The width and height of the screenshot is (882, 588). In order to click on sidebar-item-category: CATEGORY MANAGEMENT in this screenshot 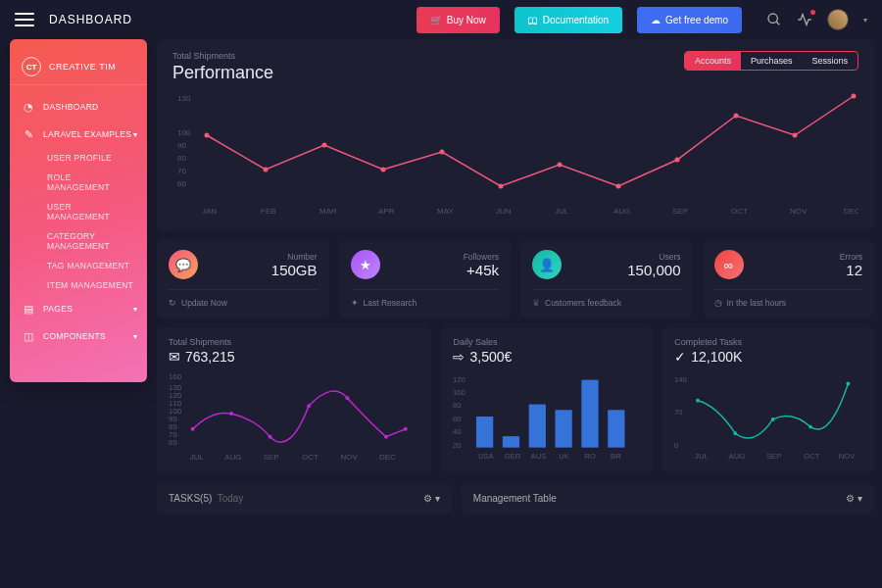, I will do `click(92, 241)`.